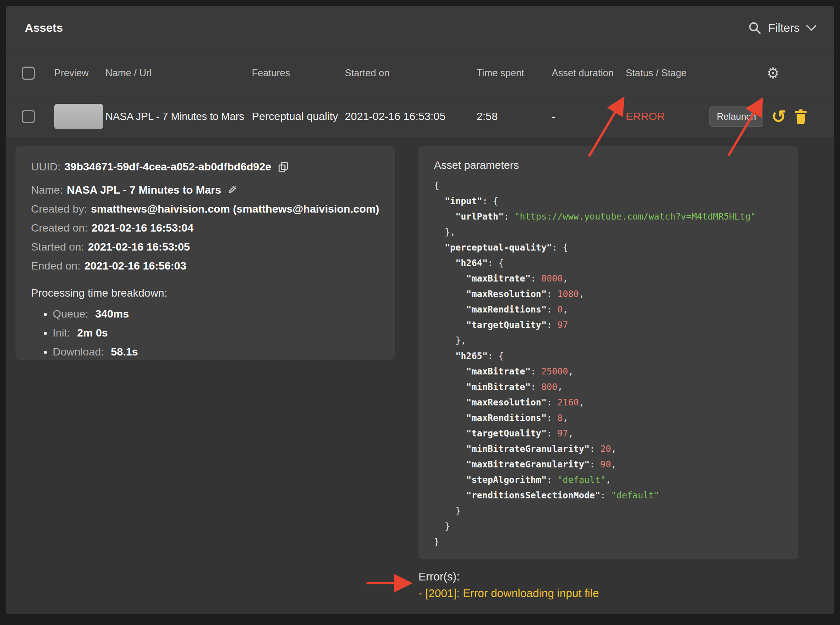  What do you see at coordinates (420, 73) in the screenshot?
I see `table-header-row: Preview Name / Url Features Started on T…` at bounding box center [420, 73].